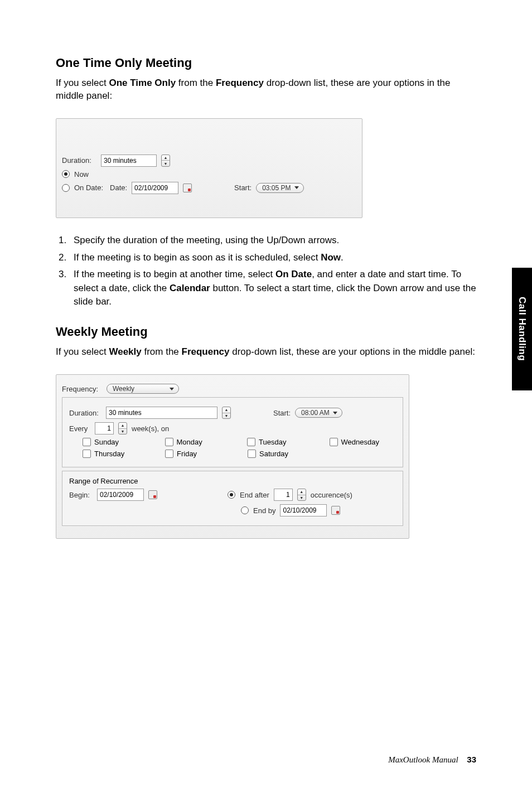 The height and width of the screenshot is (787, 532). I want to click on step-2: If the meeting is to begin as soon as it…, so click(273, 258).